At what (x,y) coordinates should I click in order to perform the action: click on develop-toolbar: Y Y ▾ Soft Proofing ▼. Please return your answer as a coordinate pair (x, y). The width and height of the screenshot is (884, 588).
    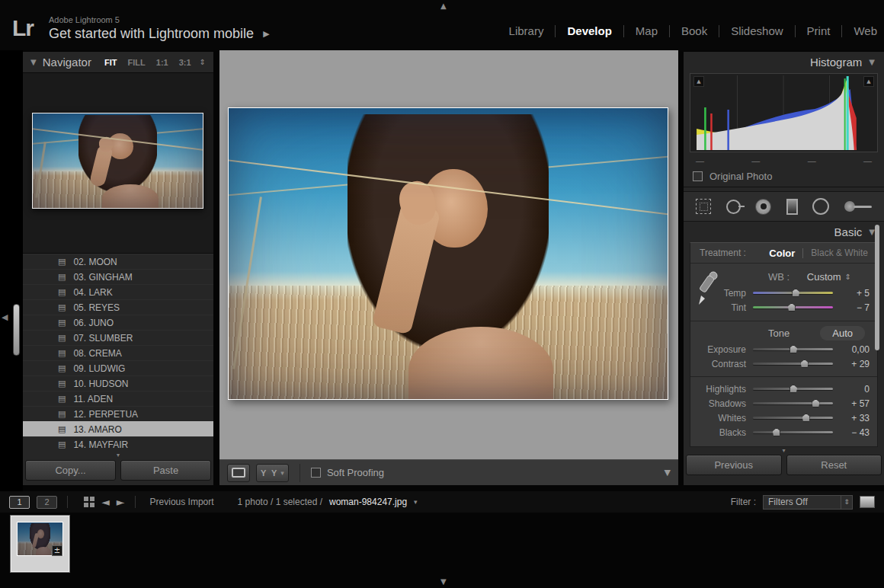
    Looking at the image, I should click on (449, 472).